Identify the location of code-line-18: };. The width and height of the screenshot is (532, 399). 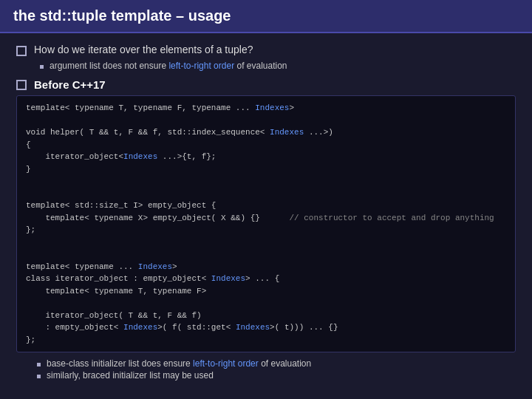
(266, 340).